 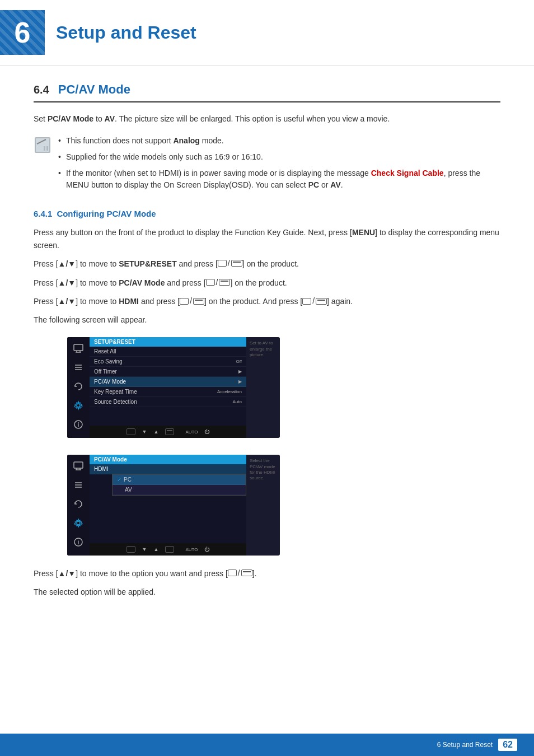 What do you see at coordinates (43, 145) in the screenshot?
I see `note-icon` at bounding box center [43, 145].